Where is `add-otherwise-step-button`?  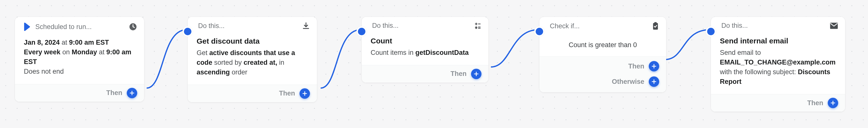
add-otherwise-step-button is located at coordinates (654, 81).